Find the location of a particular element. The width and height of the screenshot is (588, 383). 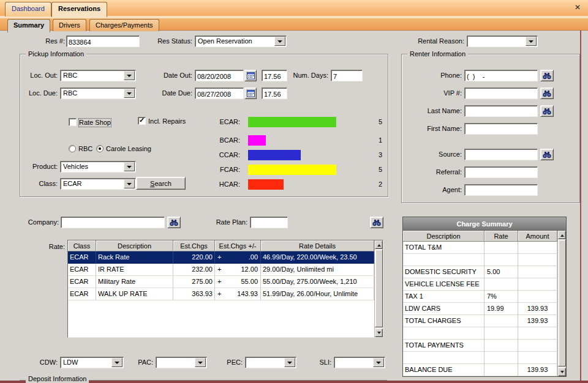

charge-summary-body: Description Rate Amount TOTAL T&M DOMEST… is located at coordinates (484, 303).